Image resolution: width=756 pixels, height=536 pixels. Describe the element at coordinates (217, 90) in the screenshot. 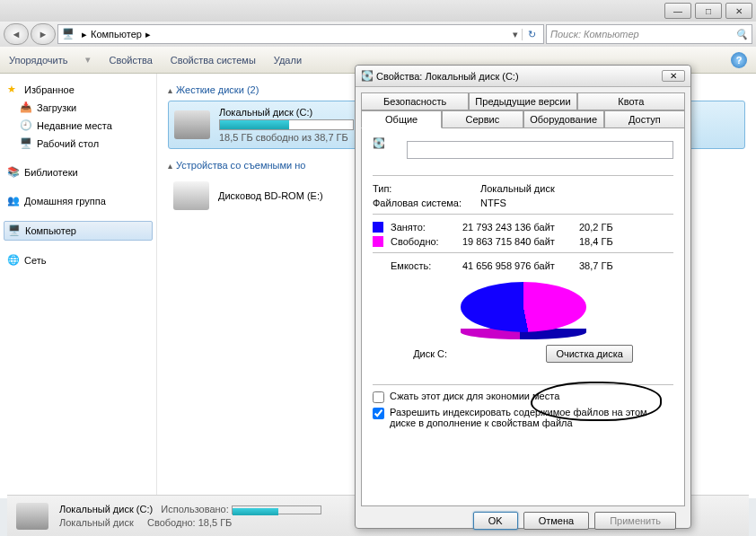

I see `section-title: Жесткие диски (2)` at that location.